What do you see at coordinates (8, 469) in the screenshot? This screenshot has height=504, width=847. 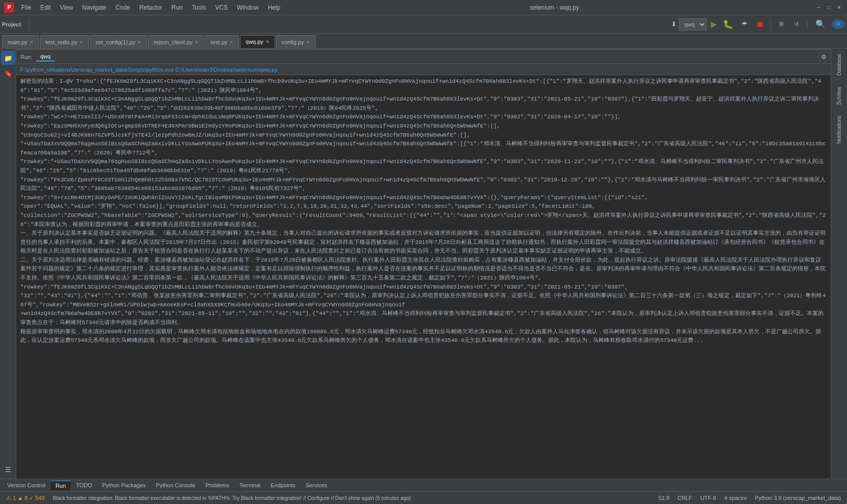 I see `structure-icon: ☰` at bounding box center [8, 469].